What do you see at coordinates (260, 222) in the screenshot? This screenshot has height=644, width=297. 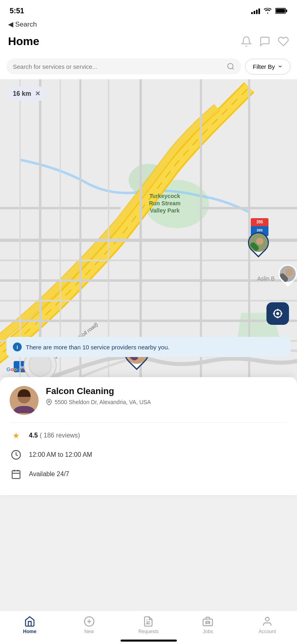 I see `svg-text: 395` at bounding box center [260, 222].